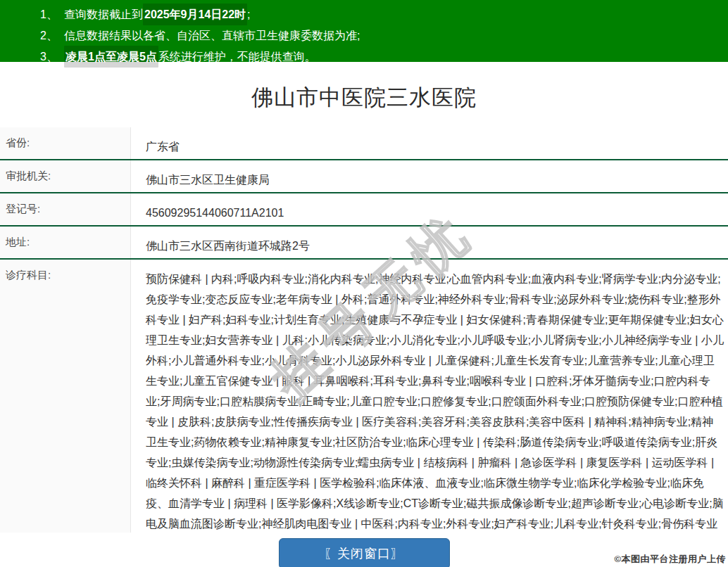 The height and width of the screenshot is (567, 728). I want to click on row-value: 佛山市三水区西南街道环城路2号, so click(429, 242).